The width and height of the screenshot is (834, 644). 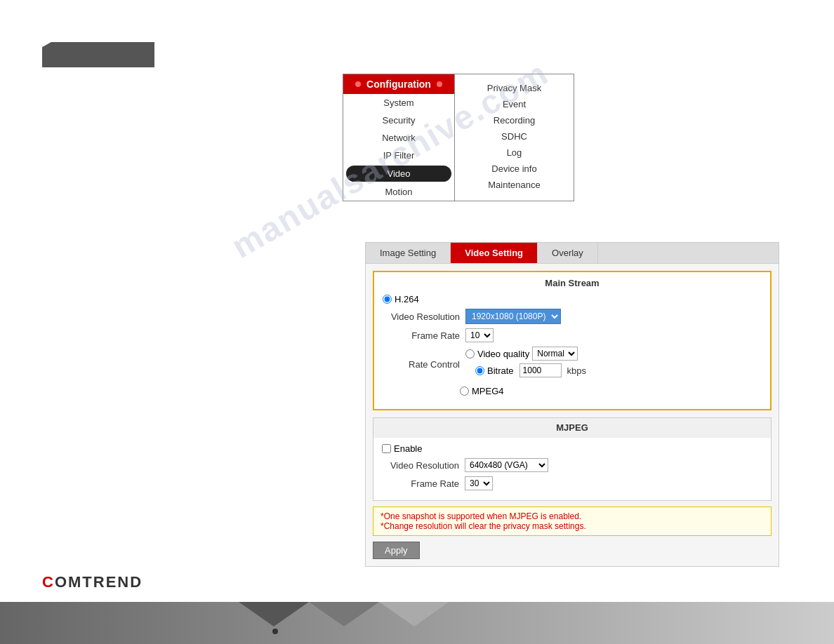 I want to click on mjpeg-box: MJPEG Enable Video Resolution 640x480 (V…, so click(x=572, y=459).